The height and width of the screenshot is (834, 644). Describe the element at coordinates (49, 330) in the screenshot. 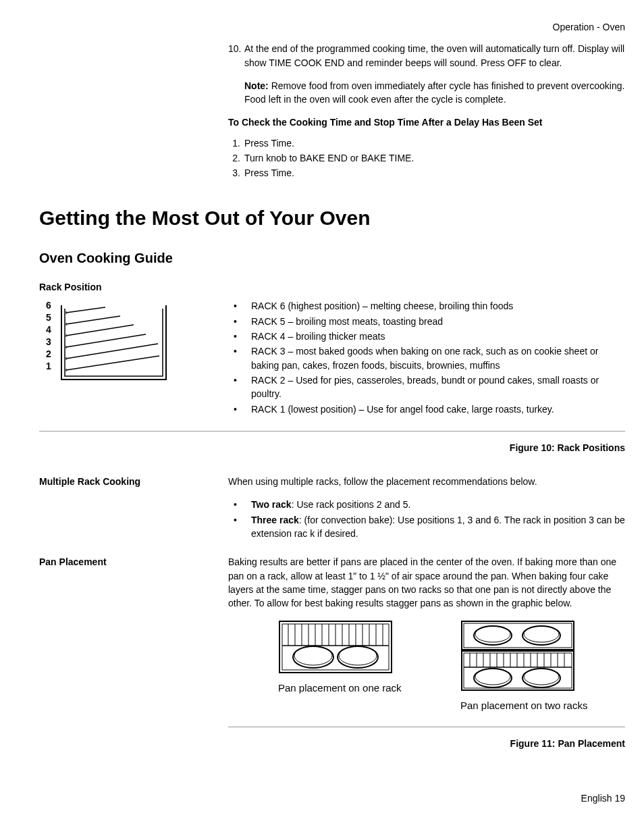

I see `rack-label-4: 4` at that location.